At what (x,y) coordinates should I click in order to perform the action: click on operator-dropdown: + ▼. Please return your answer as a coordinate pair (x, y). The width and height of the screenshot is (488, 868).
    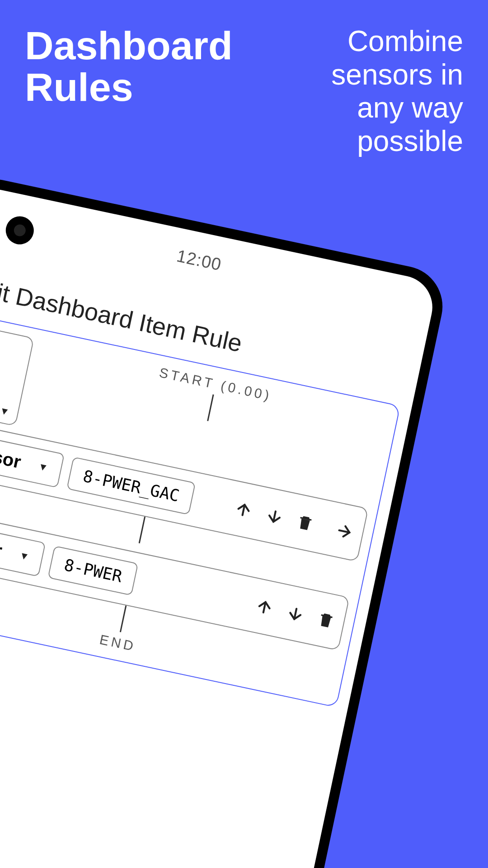
    Looking at the image, I should click on (17, 374).